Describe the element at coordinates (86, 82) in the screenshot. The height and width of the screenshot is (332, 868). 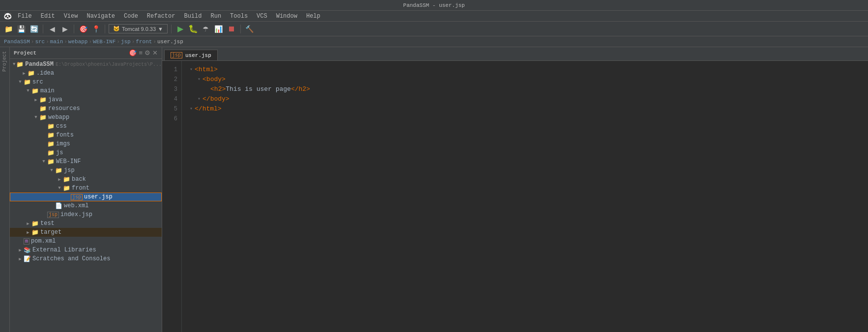
I see `tree-src: ▼ 📁 src` at that location.